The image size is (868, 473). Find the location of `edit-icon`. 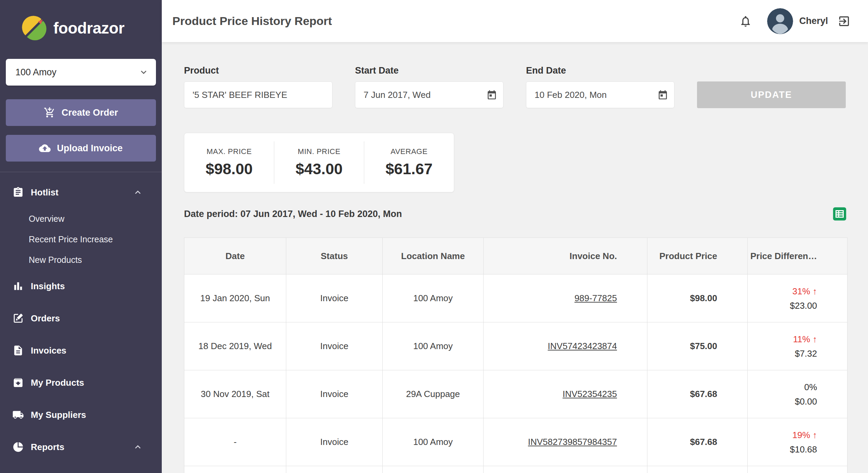

edit-icon is located at coordinates (18, 318).